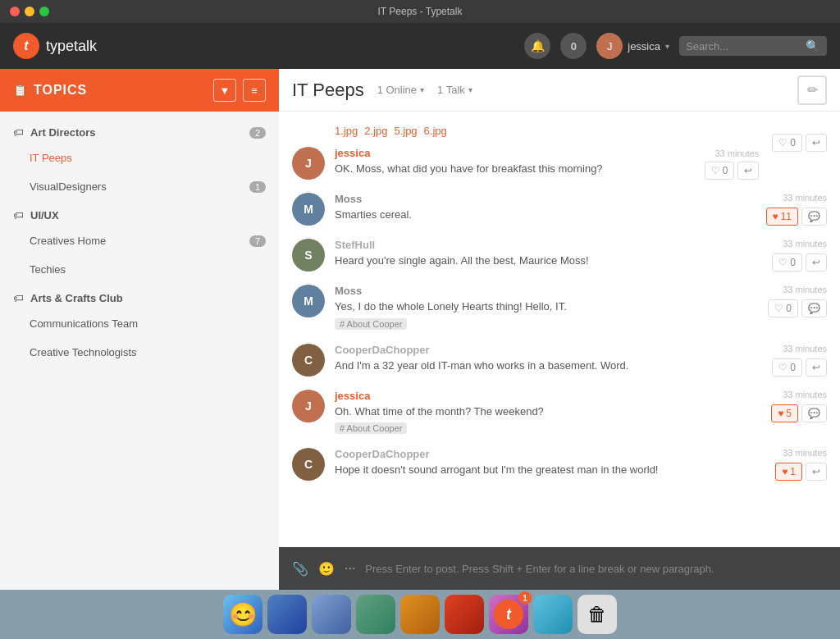  What do you see at coordinates (139, 131) in the screenshot?
I see `sidebar-item-art-directors: 🏷 Art Directors 2` at bounding box center [139, 131].